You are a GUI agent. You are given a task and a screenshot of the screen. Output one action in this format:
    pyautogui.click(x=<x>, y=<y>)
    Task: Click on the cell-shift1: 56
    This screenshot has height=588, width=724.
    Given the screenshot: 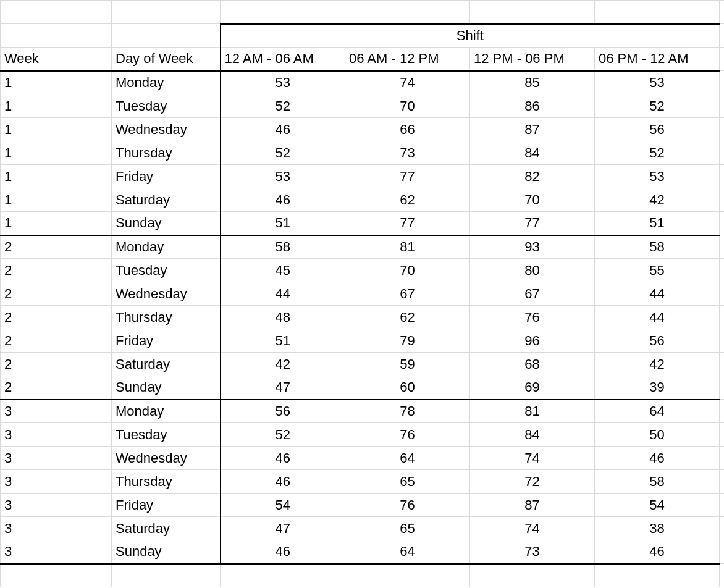 What is the action you would take?
    pyautogui.click(x=283, y=411)
    